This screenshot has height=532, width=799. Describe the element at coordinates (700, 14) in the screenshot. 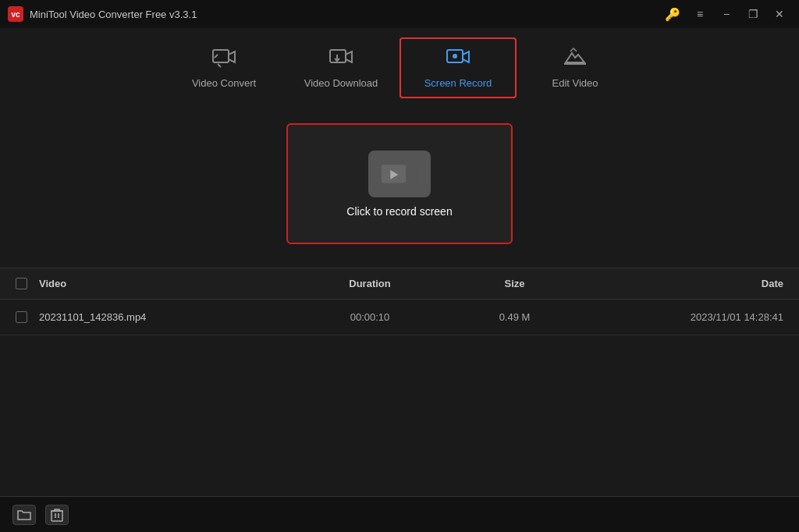

I see `menu-button: ≡` at that location.